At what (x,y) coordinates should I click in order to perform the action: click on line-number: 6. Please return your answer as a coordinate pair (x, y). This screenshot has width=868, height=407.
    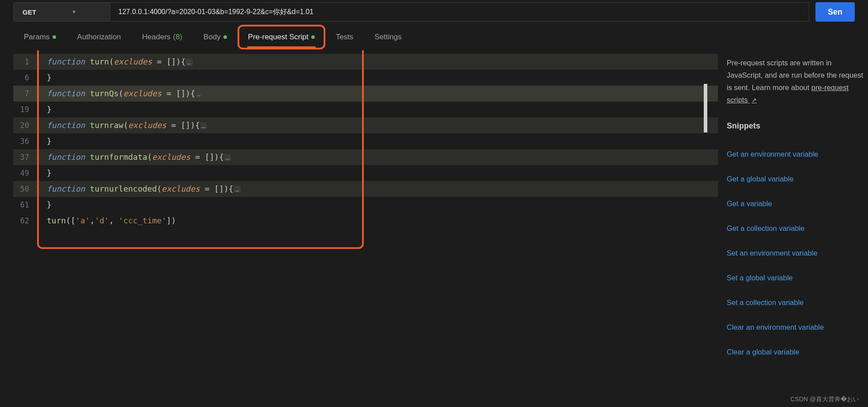
    Looking at the image, I should click on (23, 78).